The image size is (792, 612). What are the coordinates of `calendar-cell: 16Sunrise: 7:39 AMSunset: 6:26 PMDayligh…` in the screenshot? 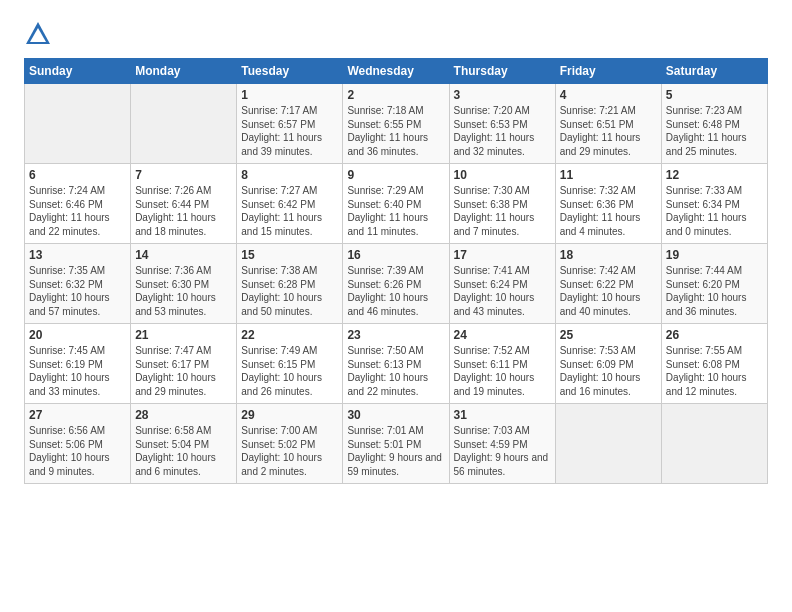 It's located at (396, 284).